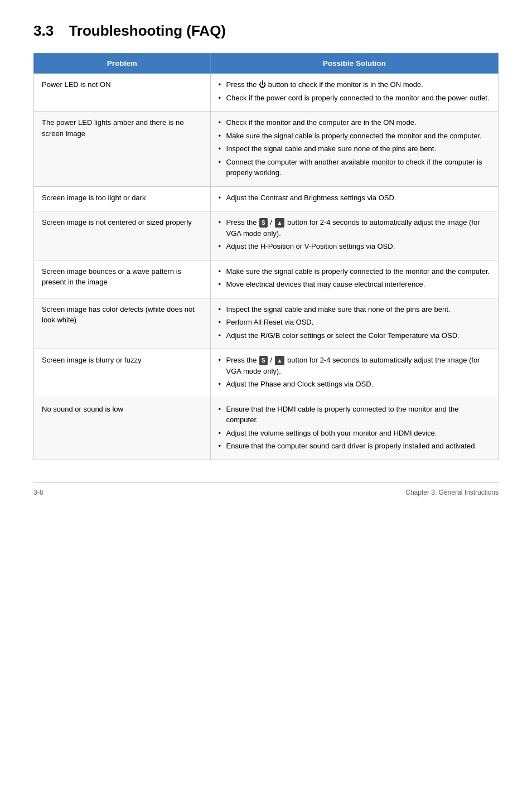  Describe the element at coordinates (354, 93) in the screenshot. I see `solution-cell: Press the ⏻ button to check if the monit…` at that location.